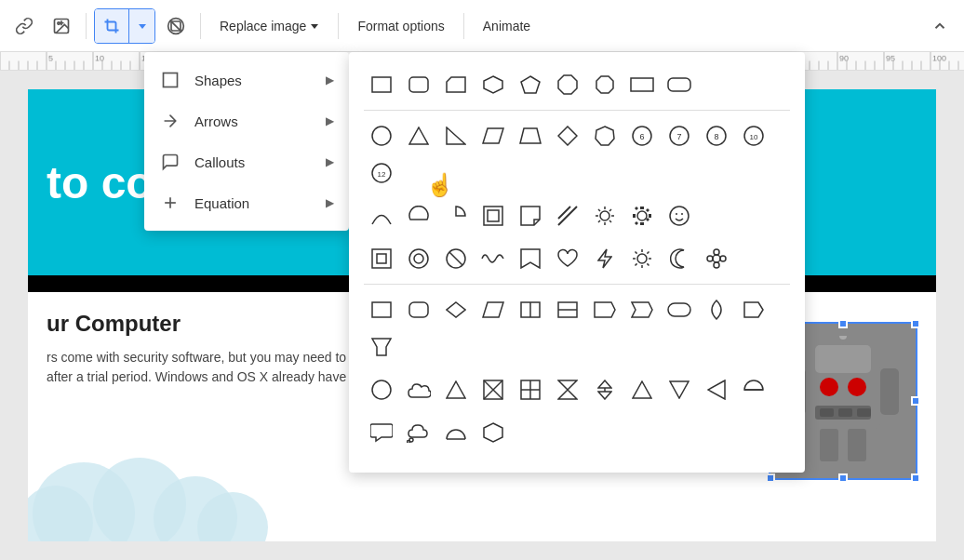 The width and height of the screenshot is (964, 560). I want to click on equation-menu-label: Equation, so click(221, 203).